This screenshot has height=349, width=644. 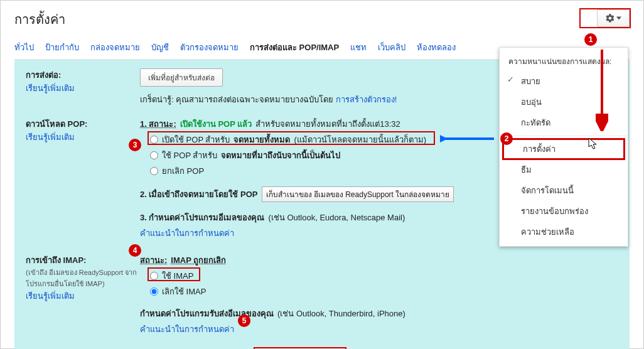 What do you see at coordinates (83, 260) in the screenshot?
I see `imap-heading: การเข้าถึง IMAP:` at bounding box center [83, 260].